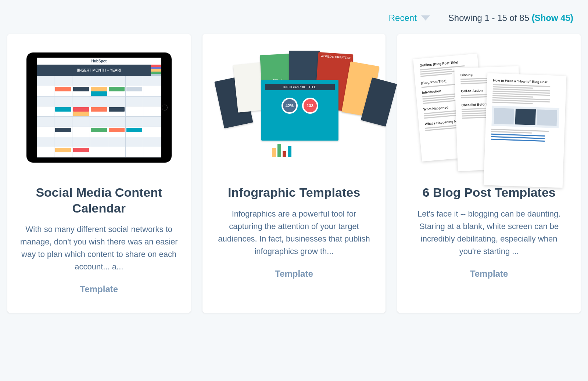 The height and width of the screenshot is (381, 588). Describe the element at coordinates (99, 108) in the screenshot. I see `card-image: HubSpot [INSERT MONTH + YEAR]` at that location.